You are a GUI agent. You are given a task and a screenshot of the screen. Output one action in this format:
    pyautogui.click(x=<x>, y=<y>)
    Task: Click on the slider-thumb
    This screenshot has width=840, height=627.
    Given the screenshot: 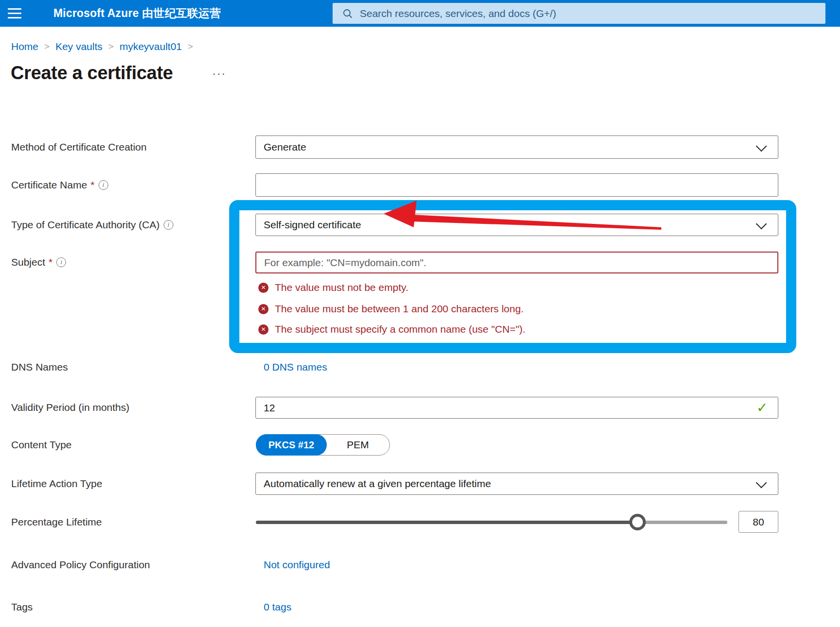 What is the action you would take?
    pyautogui.click(x=638, y=522)
    